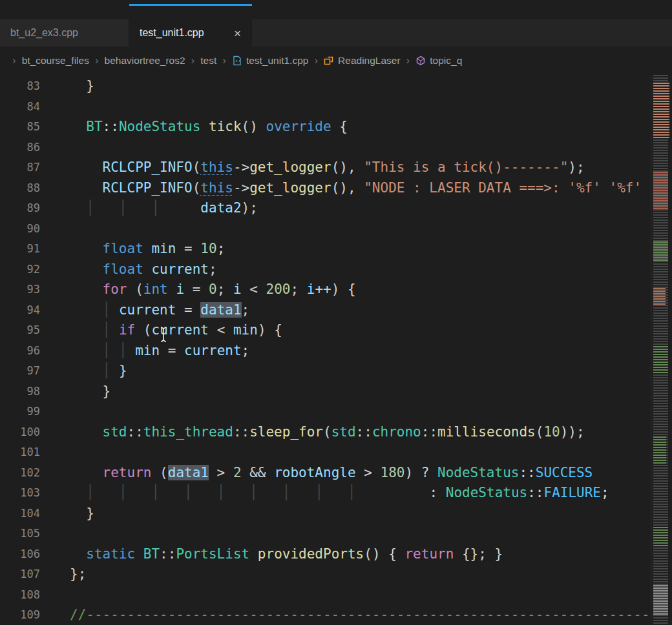 This screenshot has height=625, width=672. What do you see at coordinates (20, 575) in the screenshot?
I see `line-number: 107` at bounding box center [20, 575].